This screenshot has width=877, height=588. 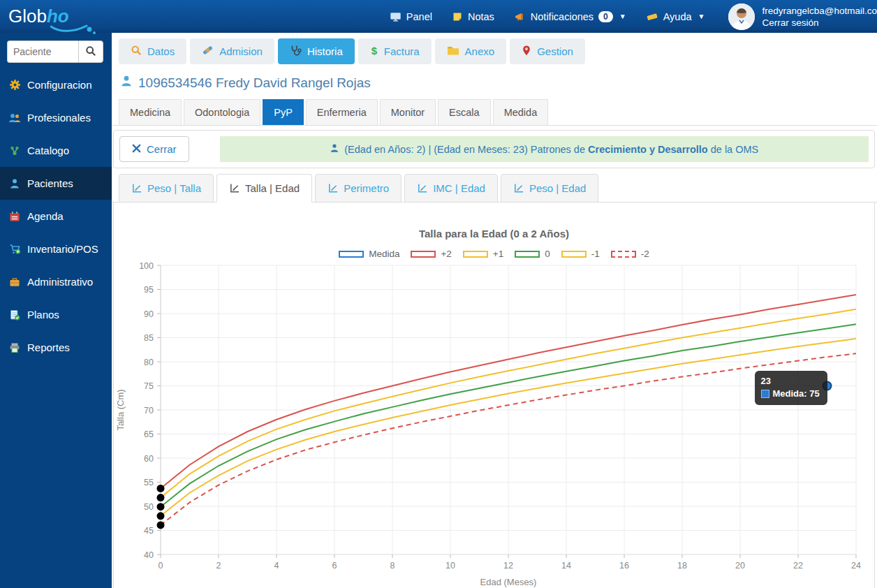 What do you see at coordinates (459, 189) in the screenshot?
I see `chart-tab-label: IMC | Edad` at bounding box center [459, 189].